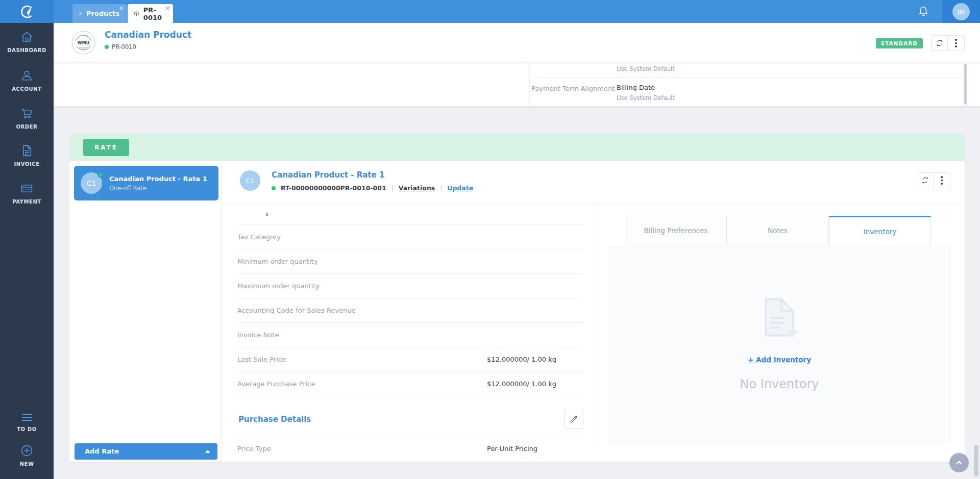  Describe the element at coordinates (593, 183) in the screenshot. I see `rate-detail-header: C1 Canadian Product - Rate 1 RT-00000000…` at that location.